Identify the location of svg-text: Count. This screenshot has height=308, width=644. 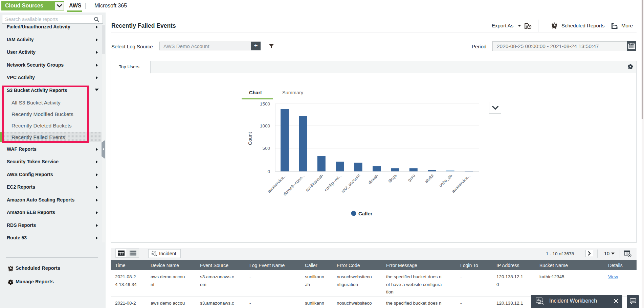
(250, 139).